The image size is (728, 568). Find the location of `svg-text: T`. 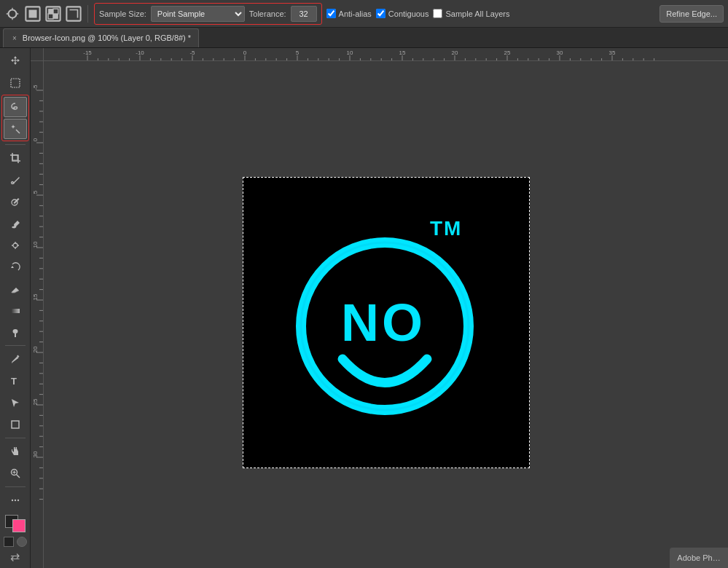

svg-text: T is located at coordinates (14, 382).